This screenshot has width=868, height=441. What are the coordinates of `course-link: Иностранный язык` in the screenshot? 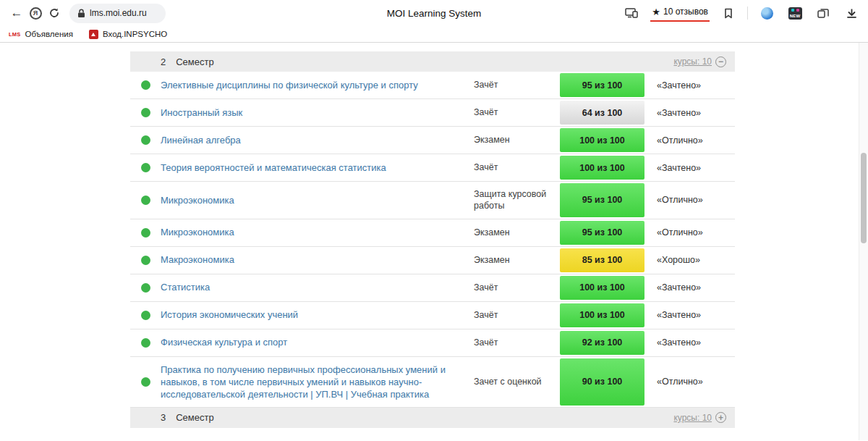 It's located at (201, 113).